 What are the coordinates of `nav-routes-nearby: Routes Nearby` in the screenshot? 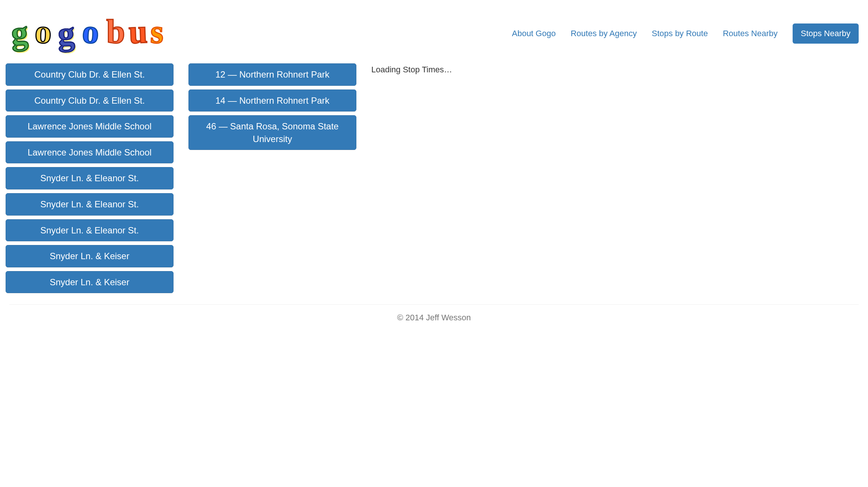 It's located at (750, 34).